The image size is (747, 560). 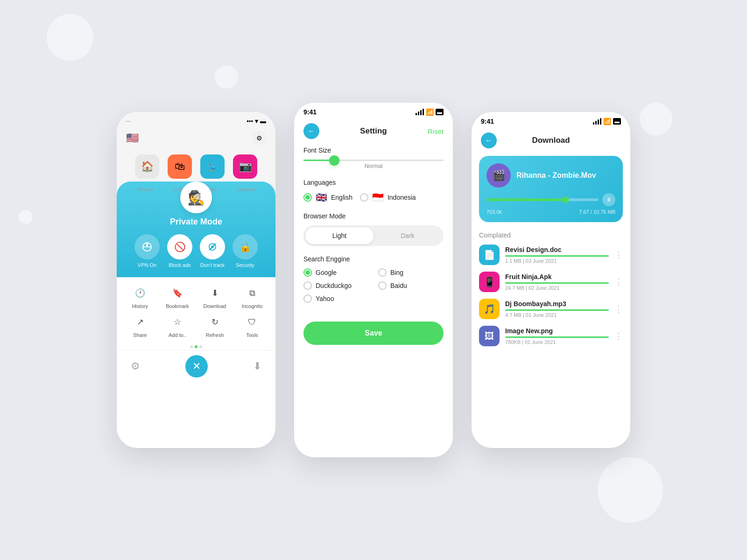 I want to click on history-label: History, so click(x=140, y=306).